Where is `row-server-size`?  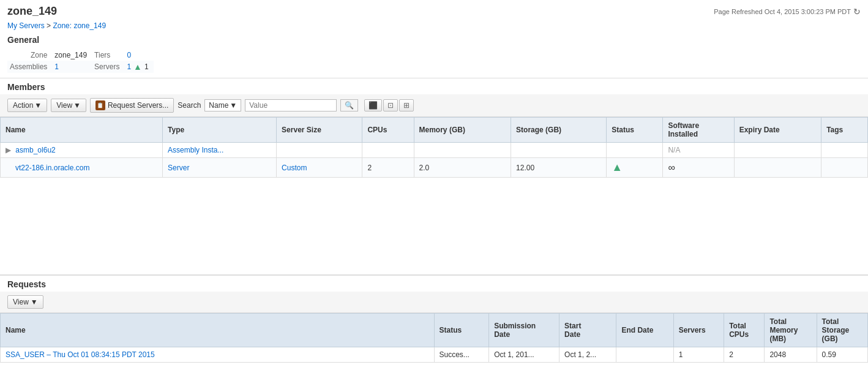 row-server-size is located at coordinates (320, 151).